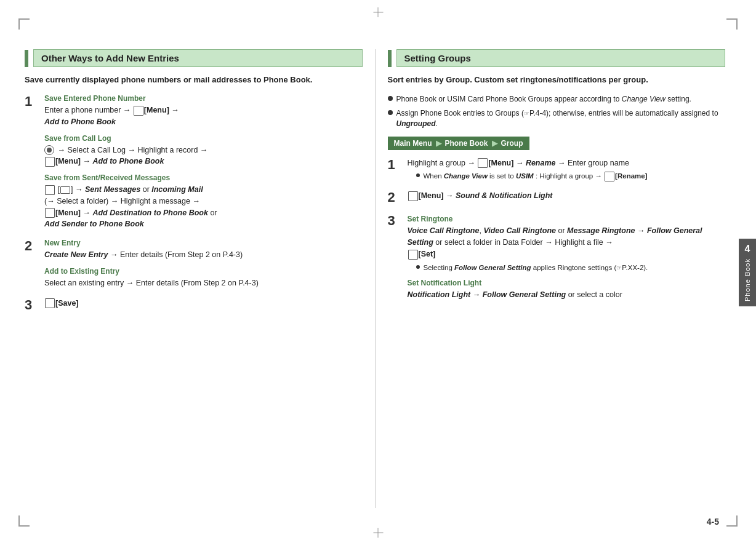 The width and height of the screenshot is (756, 545). I want to click on corner-mark-bl, so click(24, 521).